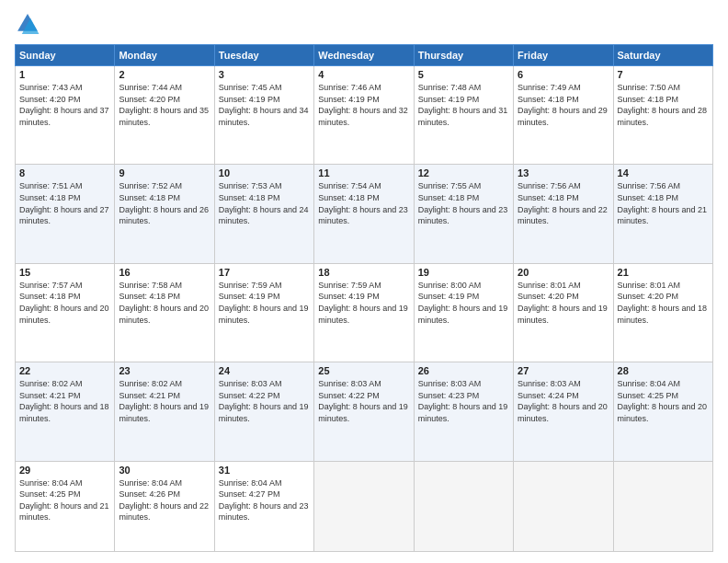 The height and width of the screenshot is (563, 728). What do you see at coordinates (29, 24) in the screenshot?
I see `logo` at bounding box center [29, 24].